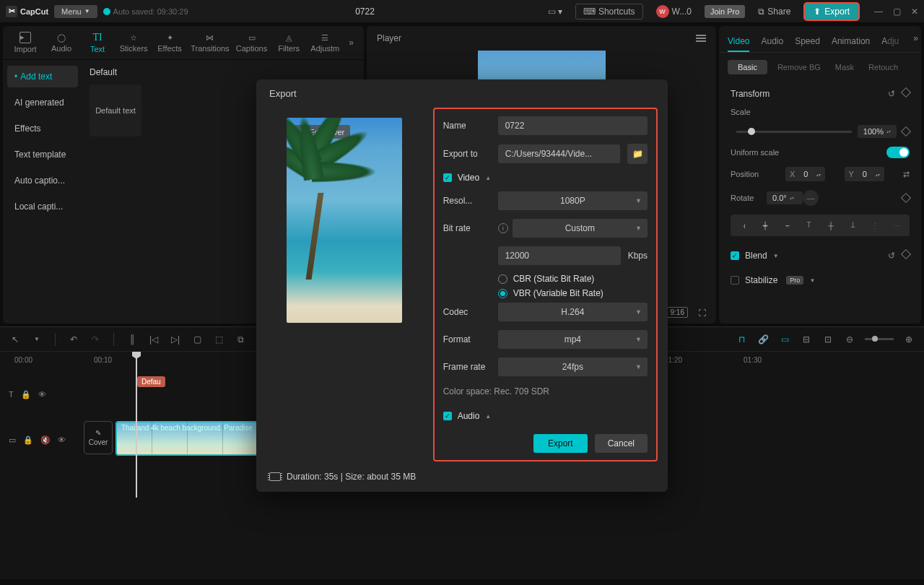 This screenshot has width=924, height=585. Describe the element at coordinates (467, 367) in the screenshot. I see `framerate-label: Frame rate` at that location.